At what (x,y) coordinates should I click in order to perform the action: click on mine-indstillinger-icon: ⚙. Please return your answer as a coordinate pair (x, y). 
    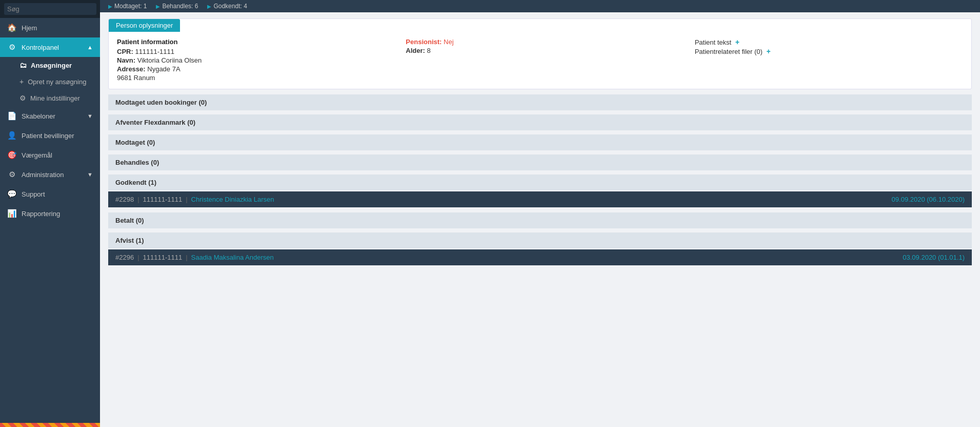
    Looking at the image, I should click on (23, 98).